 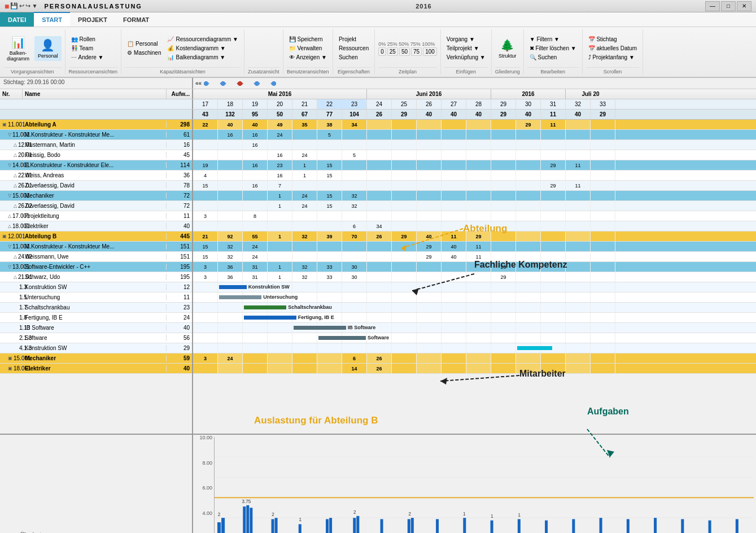 What do you see at coordinates (255, 266) in the screenshot?
I see `chart-cell: 31` at bounding box center [255, 266].